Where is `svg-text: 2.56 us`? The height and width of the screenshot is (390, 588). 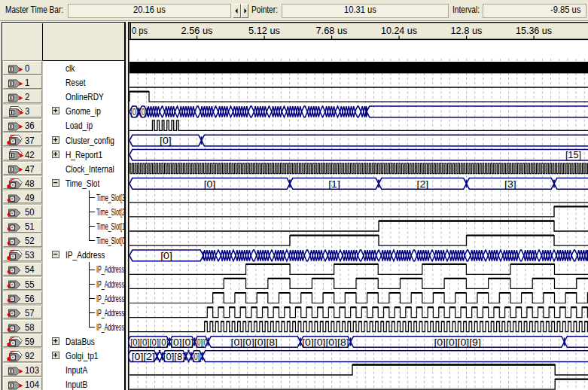 svg-text: 2.56 us is located at coordinates (197, 30).